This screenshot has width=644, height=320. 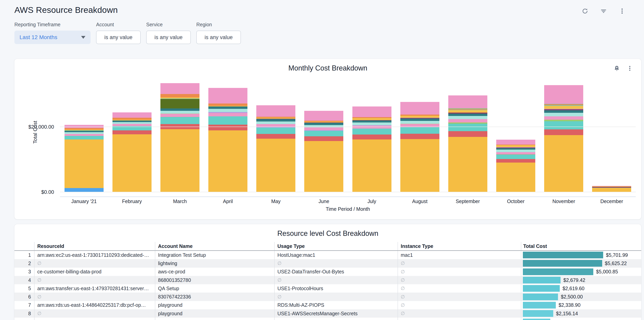 What do you see at coordinates (622, 11) in the screenshot?
I see `kebab-menu-icon` at bounding box center [622, 11].